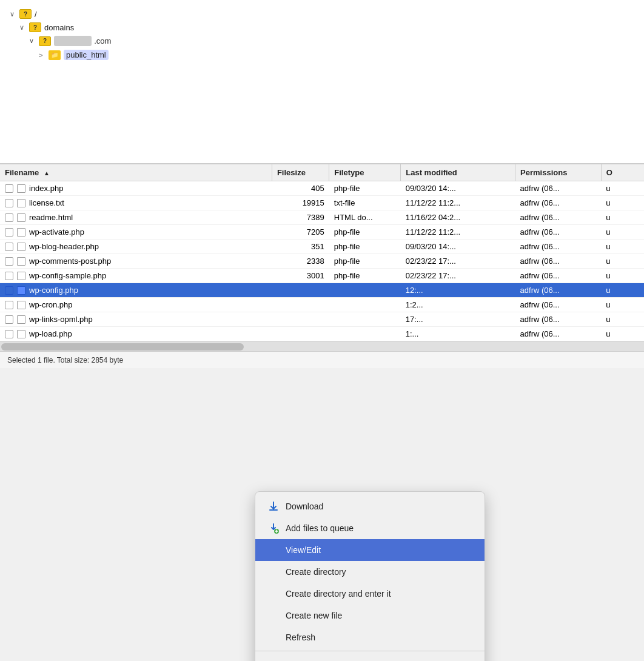 This screenshot has width=644, height=661. I want to click on filename-text: index.php, so click(46, 188).